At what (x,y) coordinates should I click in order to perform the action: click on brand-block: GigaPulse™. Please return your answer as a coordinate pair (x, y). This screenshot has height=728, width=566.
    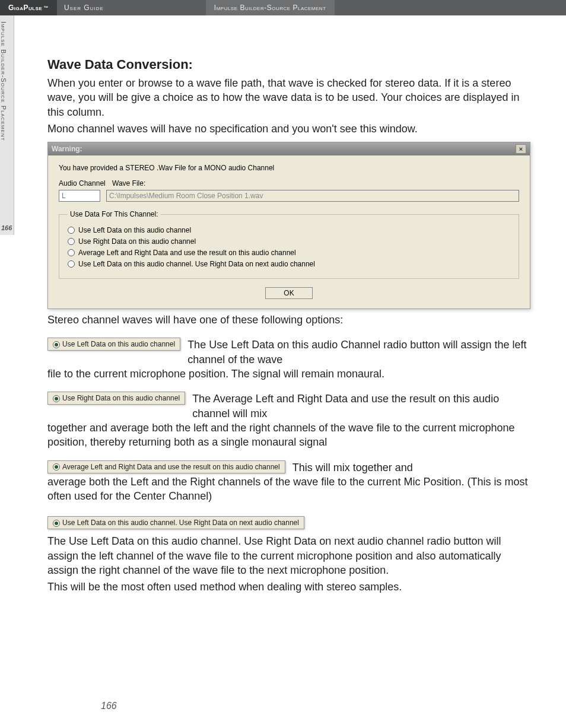
    Looking at the image, I should click on (28, 8).